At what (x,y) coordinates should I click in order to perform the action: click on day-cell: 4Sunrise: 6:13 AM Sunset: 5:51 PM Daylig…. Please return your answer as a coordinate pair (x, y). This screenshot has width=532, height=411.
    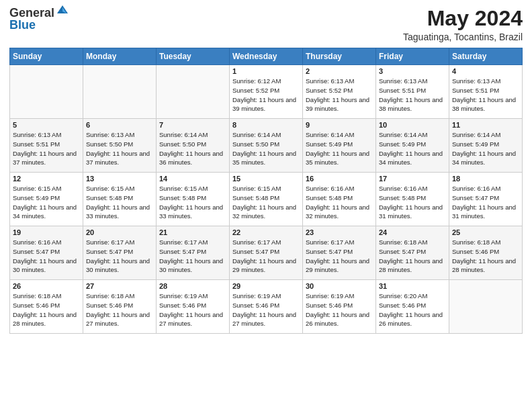
    Looking at the image, I should click on (486, 92).